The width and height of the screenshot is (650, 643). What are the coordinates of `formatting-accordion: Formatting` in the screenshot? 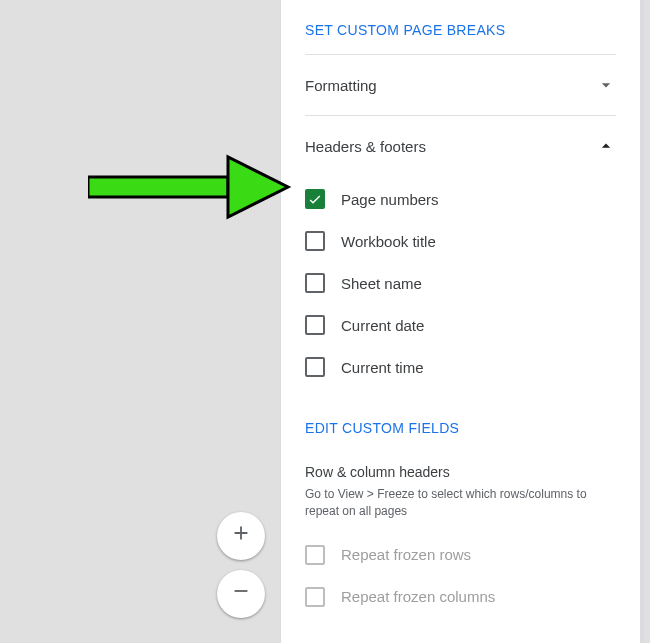 It's located at (460, 85).